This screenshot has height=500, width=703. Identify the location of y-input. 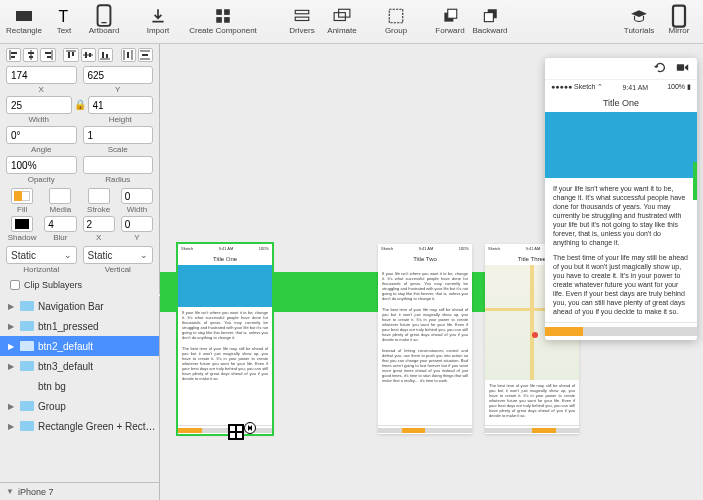
(118, 75).